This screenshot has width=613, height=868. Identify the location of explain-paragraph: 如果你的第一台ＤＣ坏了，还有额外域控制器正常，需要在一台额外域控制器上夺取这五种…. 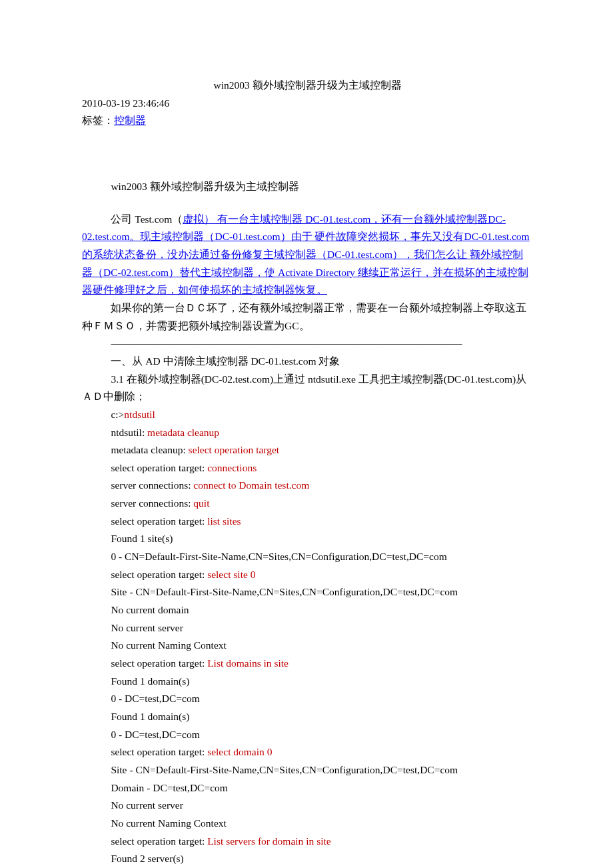
(308, 317).